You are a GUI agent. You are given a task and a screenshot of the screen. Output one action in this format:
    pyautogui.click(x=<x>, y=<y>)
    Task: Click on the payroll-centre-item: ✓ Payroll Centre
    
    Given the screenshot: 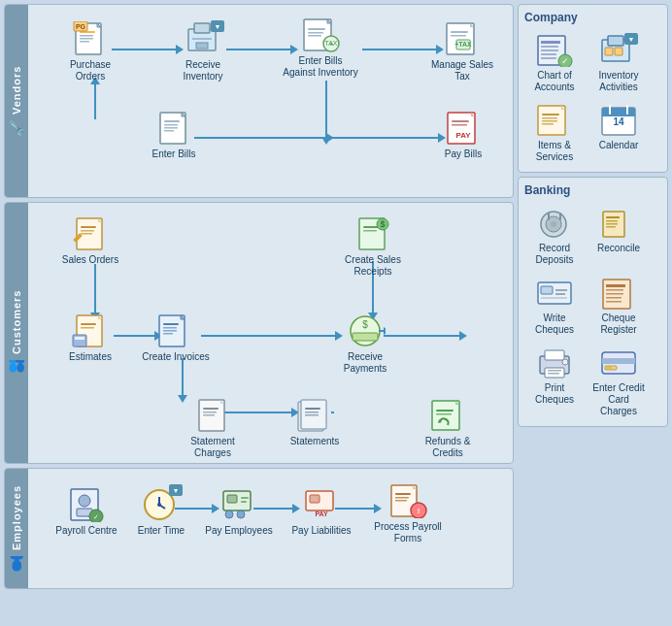 What is the action you would take?
    pyautogui.click(x=86, y=511)
    